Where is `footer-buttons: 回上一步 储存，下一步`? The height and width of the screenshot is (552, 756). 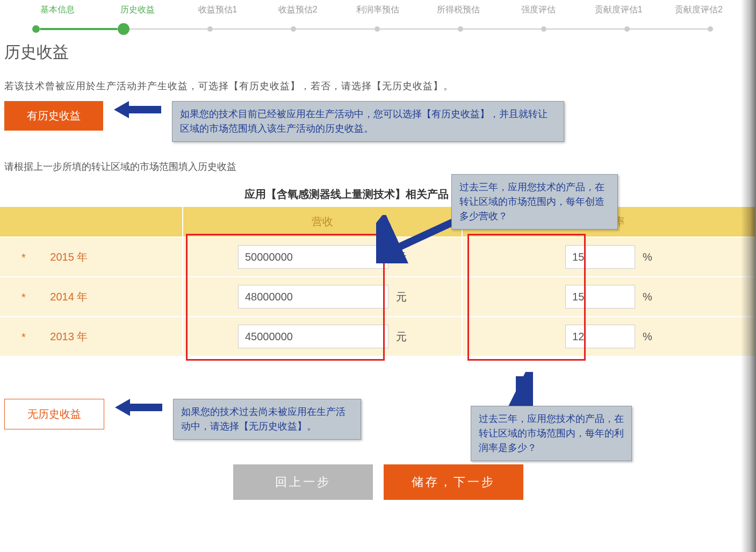
footer-buttons: 回上一步 储存，下一步 is located at coordinates (378, 477).